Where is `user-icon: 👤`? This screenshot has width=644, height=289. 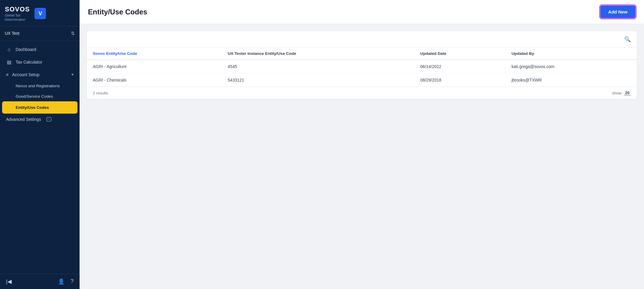 user-icon: 👤 is located at coordinates (61, 282).